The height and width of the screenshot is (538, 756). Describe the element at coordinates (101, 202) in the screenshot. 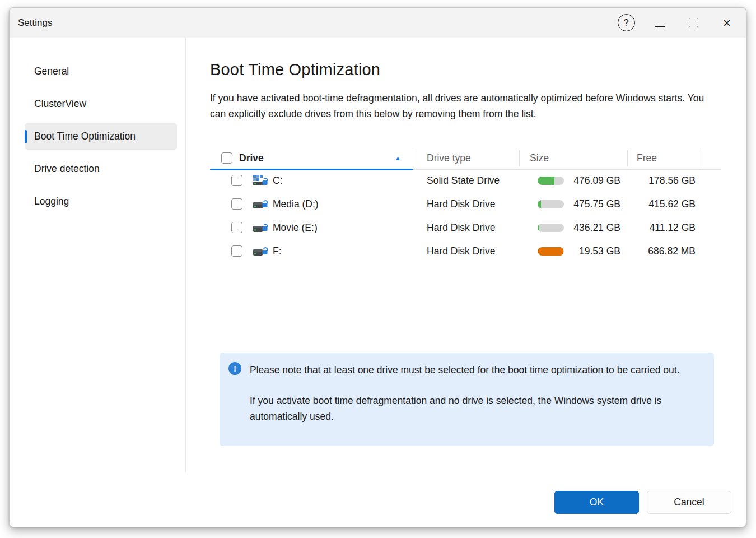

I see `sidebar-item-logging: Logging` at that location.